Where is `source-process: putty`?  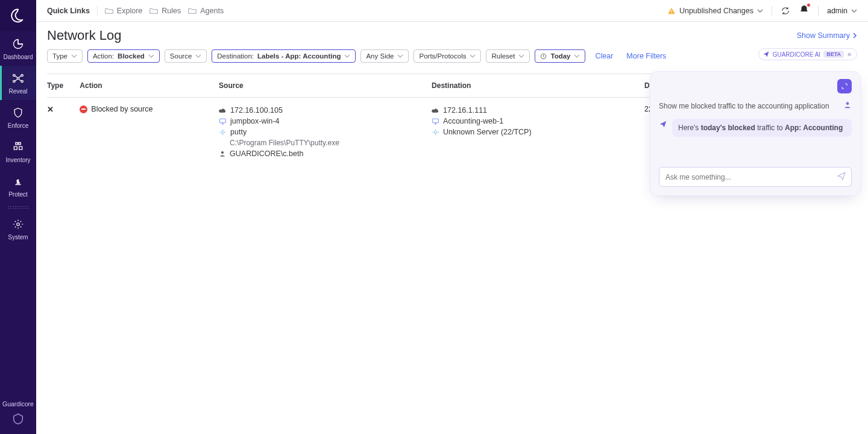
source-process: putty is located at coordinates (239, 132).